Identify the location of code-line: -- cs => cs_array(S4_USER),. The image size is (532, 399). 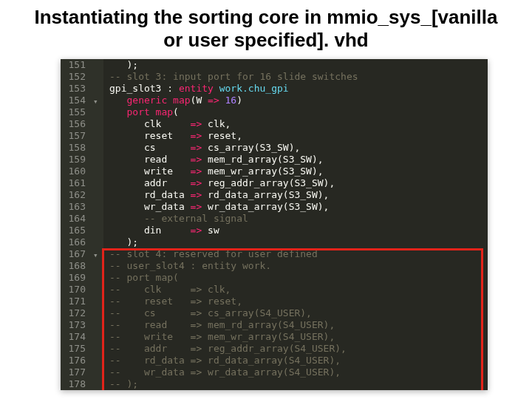
(299, 313).